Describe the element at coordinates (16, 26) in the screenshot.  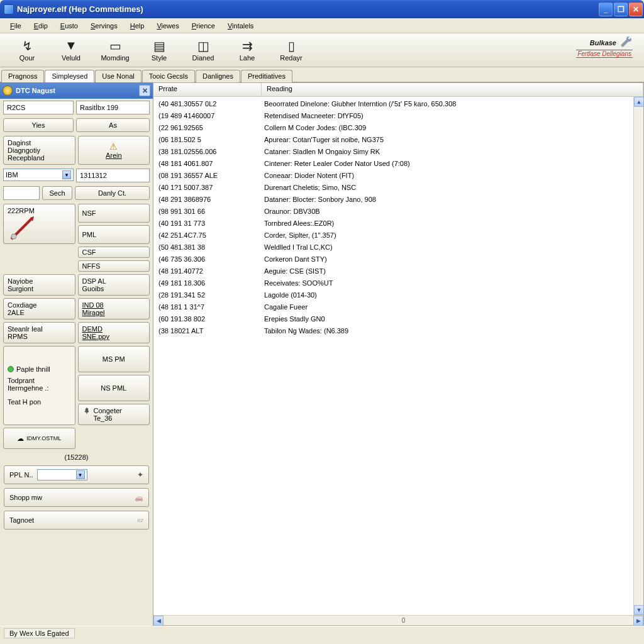
I see `menu-file: File` at that location.